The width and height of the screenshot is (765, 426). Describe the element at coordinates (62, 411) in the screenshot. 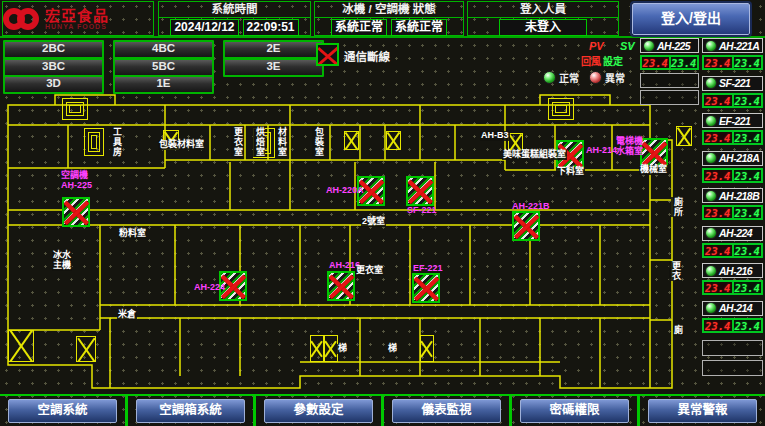

I see `nav-button-空調系統: 空調系統` at that location.